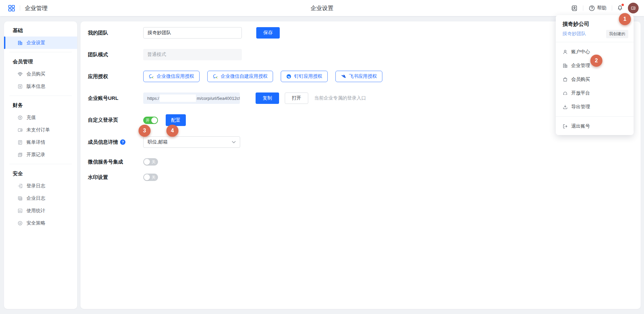 The image size is (644, 314). What do you see at coordinates (41, 155) in the screenshot?
I see `sidebar-item: 开票记录` at bounding box center [41, 155].